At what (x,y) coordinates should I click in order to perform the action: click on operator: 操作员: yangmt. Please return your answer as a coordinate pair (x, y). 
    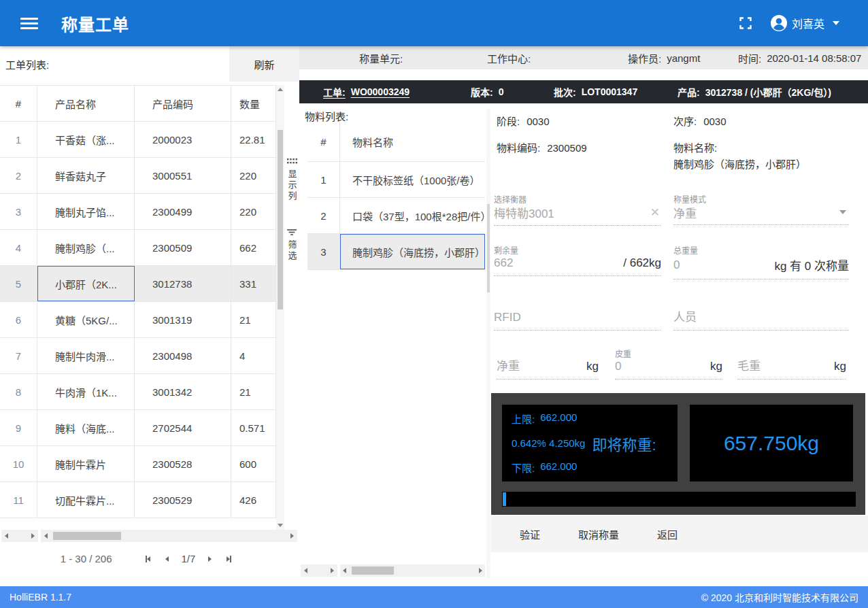
    Looking at the image, I should click on (664, 58).